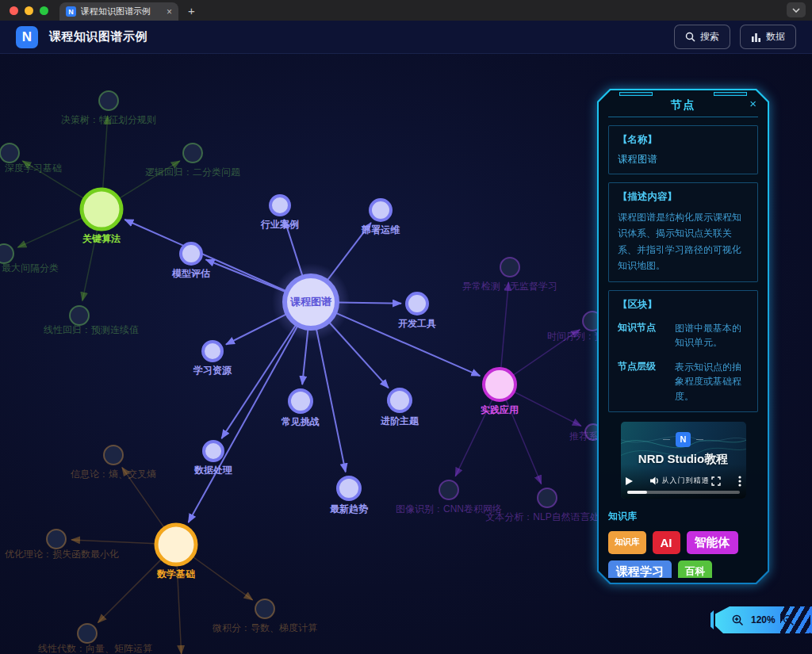  I want to click on play-icon, so click(630, 481).